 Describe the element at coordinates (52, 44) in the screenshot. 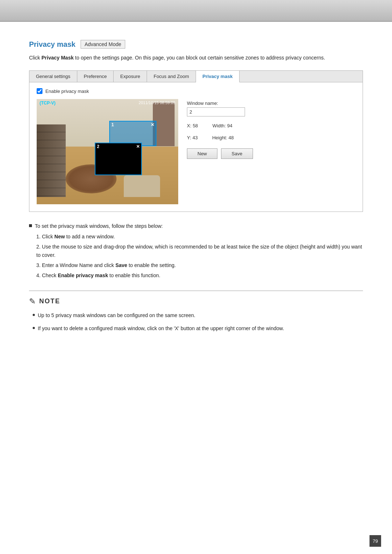

I see `page-title: Privacy mask` at that location.